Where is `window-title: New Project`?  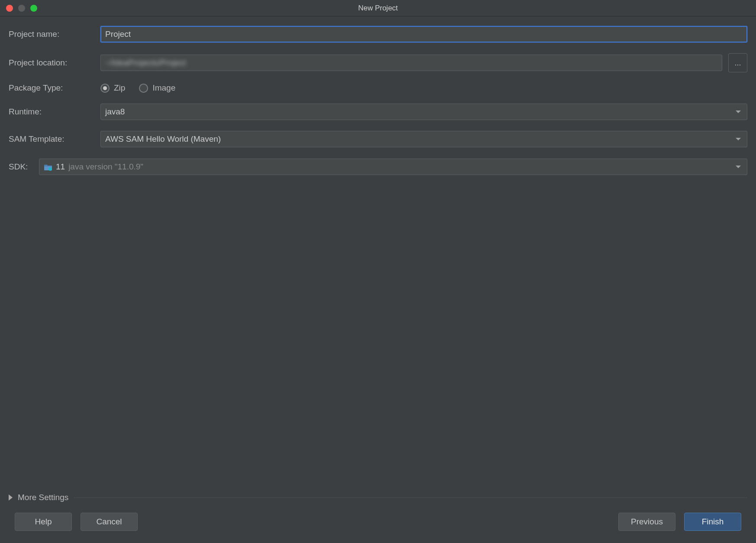
window-title: New Project is located at coordinates (378, 8).